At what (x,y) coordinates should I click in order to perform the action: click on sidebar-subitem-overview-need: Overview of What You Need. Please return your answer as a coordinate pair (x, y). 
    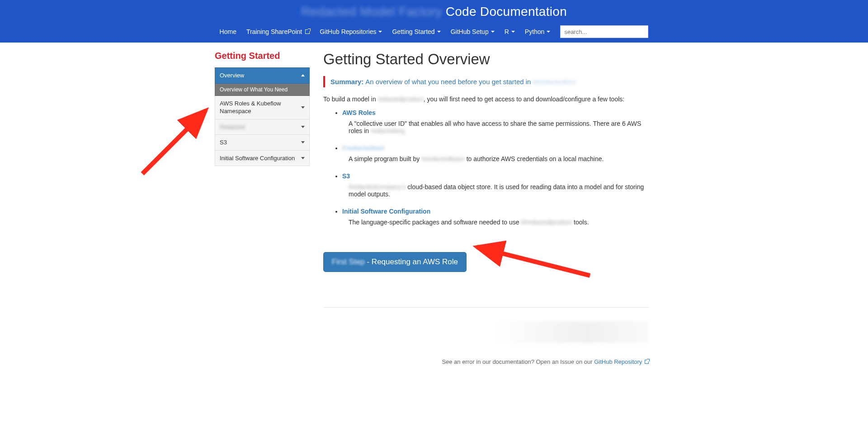
    Looking at the image, I should click on (262, 90).